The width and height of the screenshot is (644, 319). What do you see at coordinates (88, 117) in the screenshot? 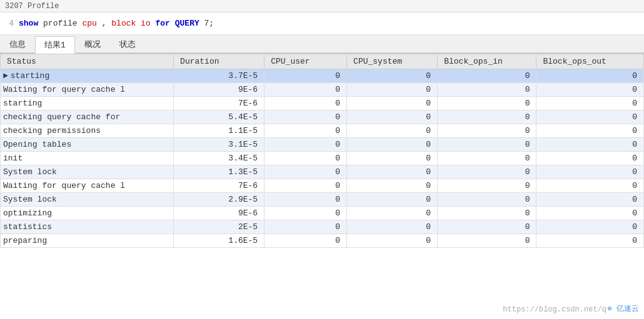
I see `cell-status: checking query cache for` at bounding box center [88, 117].